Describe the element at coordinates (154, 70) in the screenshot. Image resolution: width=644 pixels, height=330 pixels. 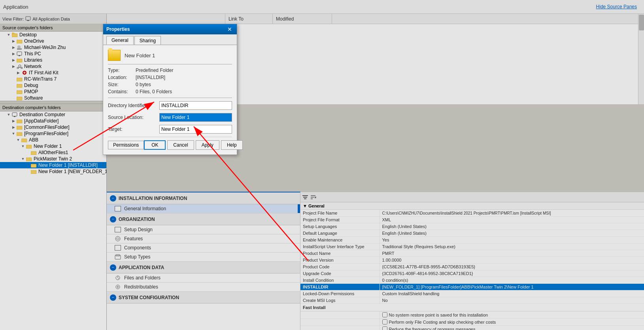
I see `dialog-type-value: Predefined Folder` at that location.